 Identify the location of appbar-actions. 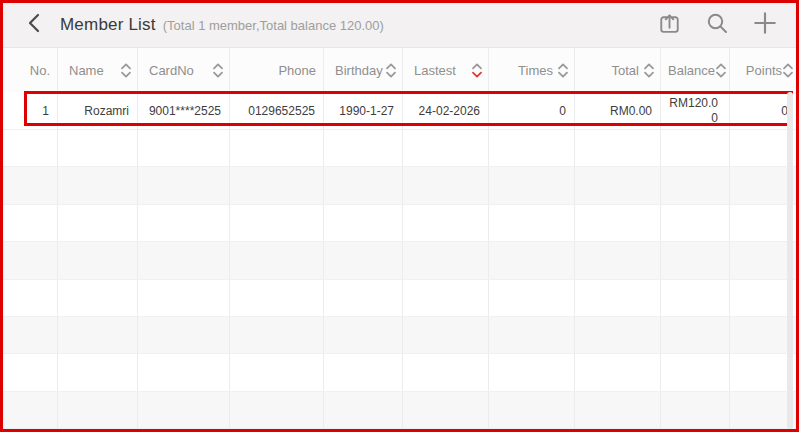
(717, 25).